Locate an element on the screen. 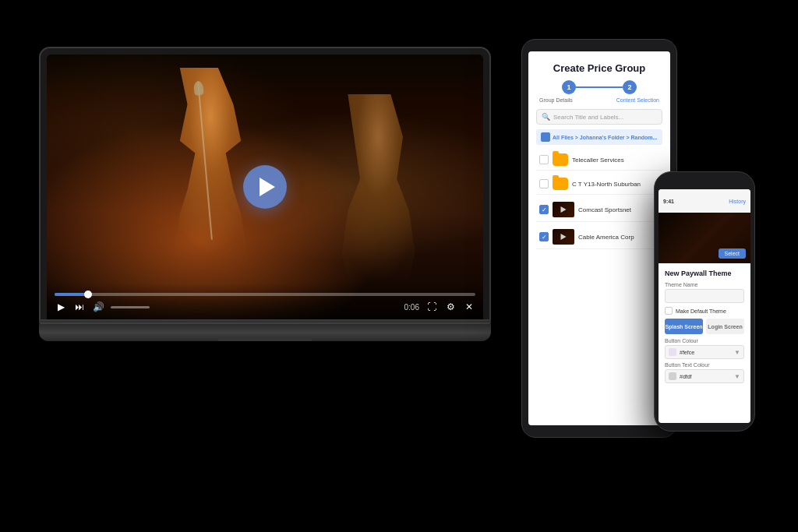 This screenshot has height=532, width=798. phone-time: 9:41 is located at coordinates (696, 201).